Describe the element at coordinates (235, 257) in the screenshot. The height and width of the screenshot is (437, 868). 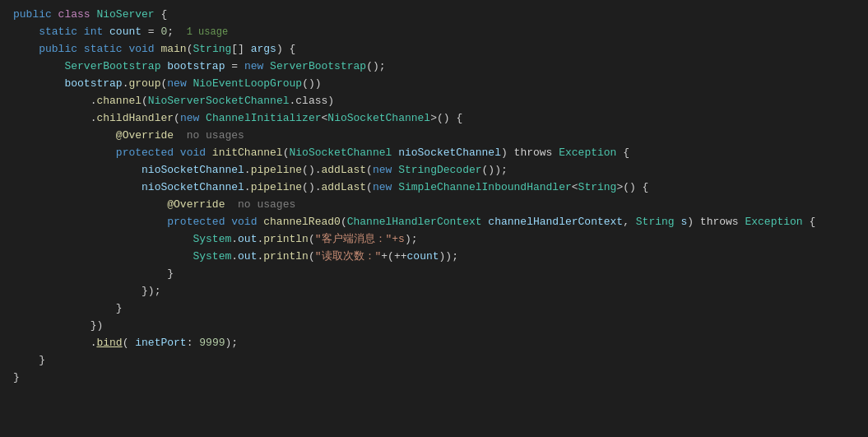
I see `line-content: System.out.println("读取次数："+(++count));` at that location.